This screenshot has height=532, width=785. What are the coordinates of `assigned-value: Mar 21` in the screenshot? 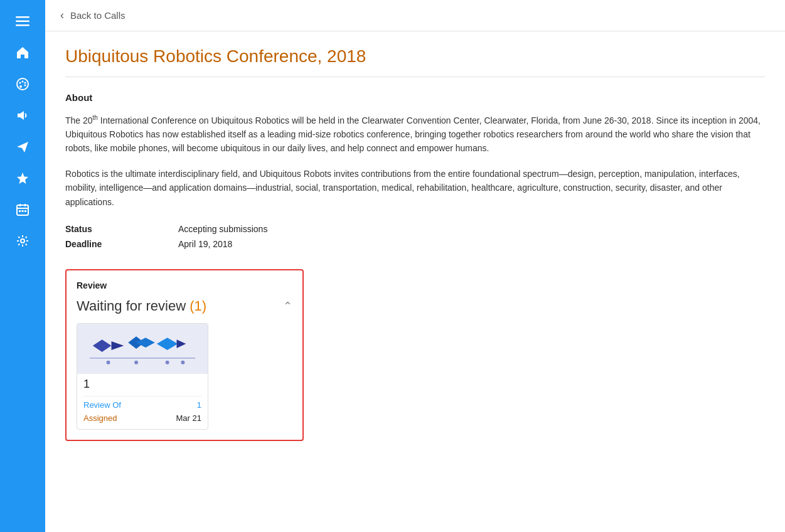 It's located at (189, 418).